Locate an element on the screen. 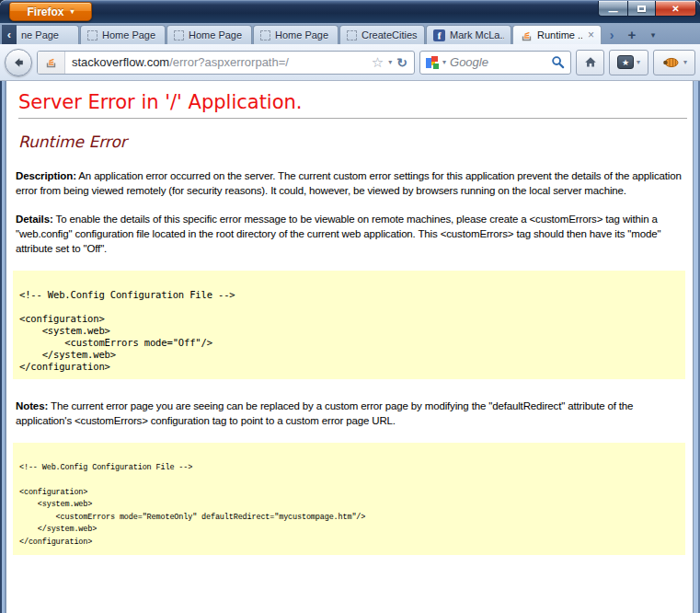 The height and width of the screenshot is (613, 700). bookmarks-star-icon: ★ is located at coordinates (625, 63).